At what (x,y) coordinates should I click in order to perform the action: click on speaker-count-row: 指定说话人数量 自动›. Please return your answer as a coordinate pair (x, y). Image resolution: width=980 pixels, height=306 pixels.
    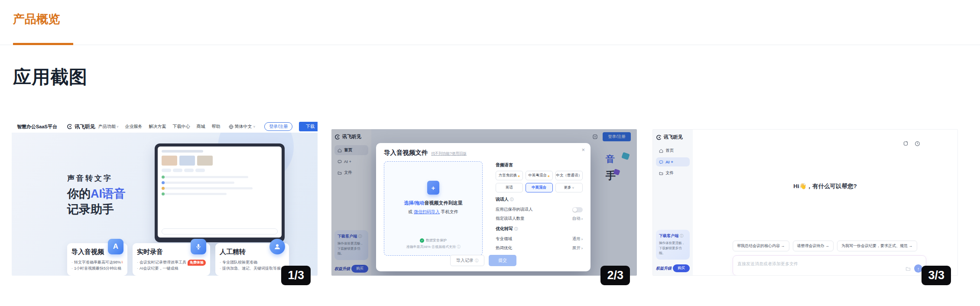
    Looking at the image, I should click on (539, 218).